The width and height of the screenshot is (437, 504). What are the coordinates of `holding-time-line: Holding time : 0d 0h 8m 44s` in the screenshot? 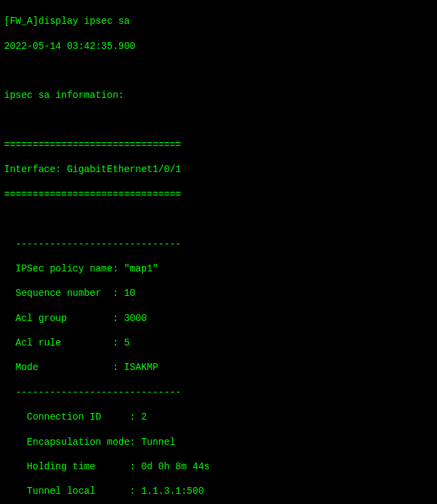 It's located at (219, 467).